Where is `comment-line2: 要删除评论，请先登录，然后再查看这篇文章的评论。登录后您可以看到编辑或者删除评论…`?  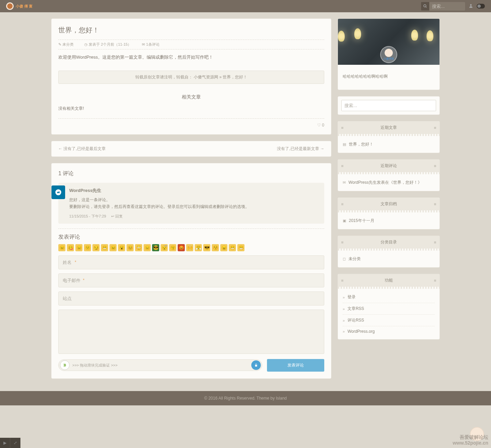
comment-line2: 要删除评论，请先登录，然后再查看这篇文章的评论。登录后您可以看到编辑或者删除评论… is located at coordinates (159, 207).